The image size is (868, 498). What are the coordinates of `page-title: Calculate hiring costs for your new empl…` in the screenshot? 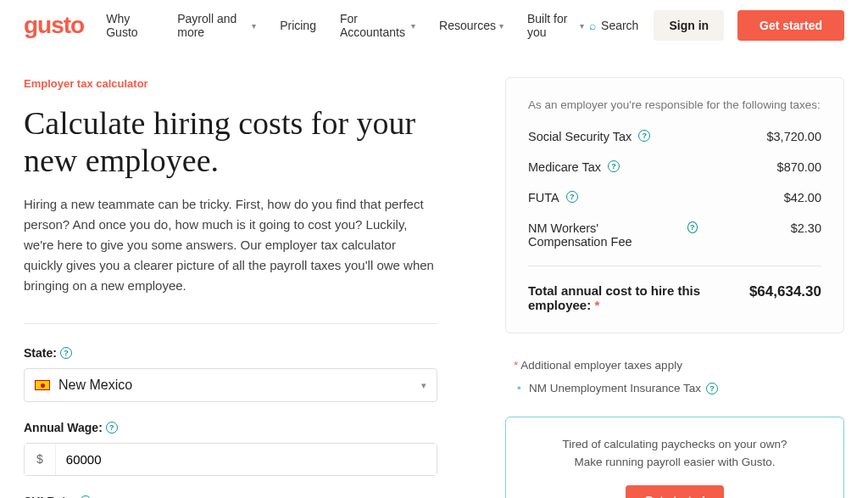 It's located at (231, 143).